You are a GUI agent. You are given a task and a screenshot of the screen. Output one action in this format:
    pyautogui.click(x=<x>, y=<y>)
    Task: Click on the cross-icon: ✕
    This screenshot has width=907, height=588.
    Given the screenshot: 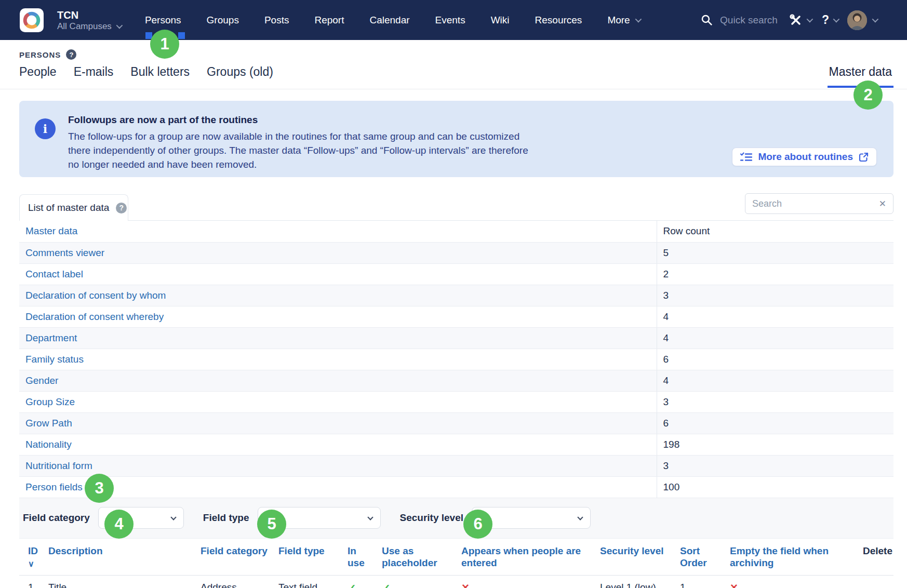 What is the action you would take?
    pyautogui.click(x=465, y=585)
    